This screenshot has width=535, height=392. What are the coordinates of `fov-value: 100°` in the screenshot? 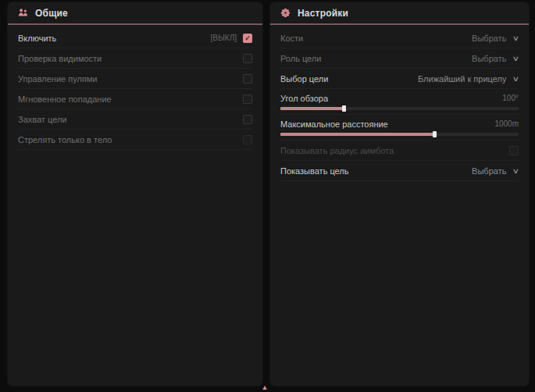 It's located at (511, 98).